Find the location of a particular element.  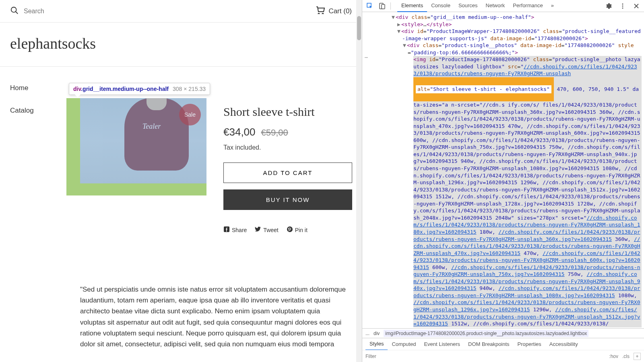

nav-catalog: Catalog is located at coordinates (38, 111).